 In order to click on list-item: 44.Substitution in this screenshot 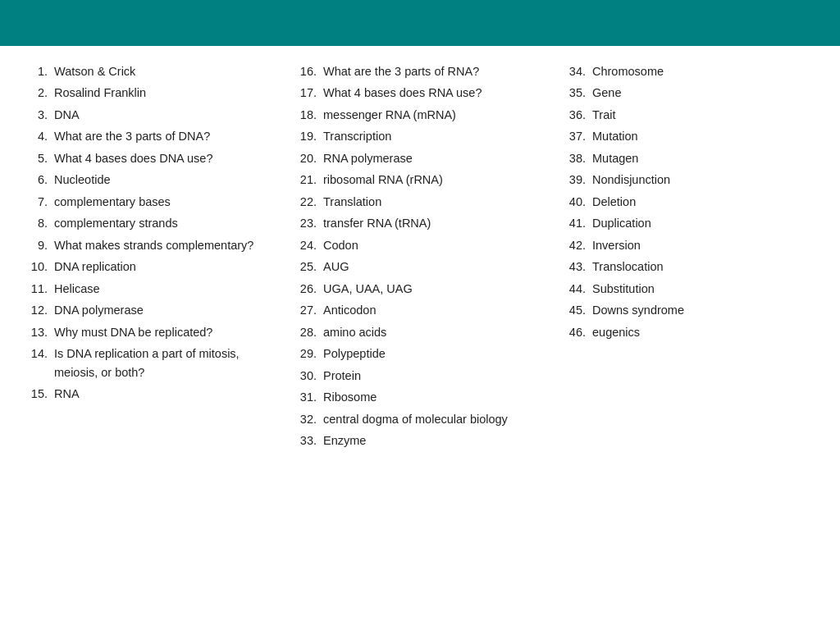, I will do `click(689, 289)`.